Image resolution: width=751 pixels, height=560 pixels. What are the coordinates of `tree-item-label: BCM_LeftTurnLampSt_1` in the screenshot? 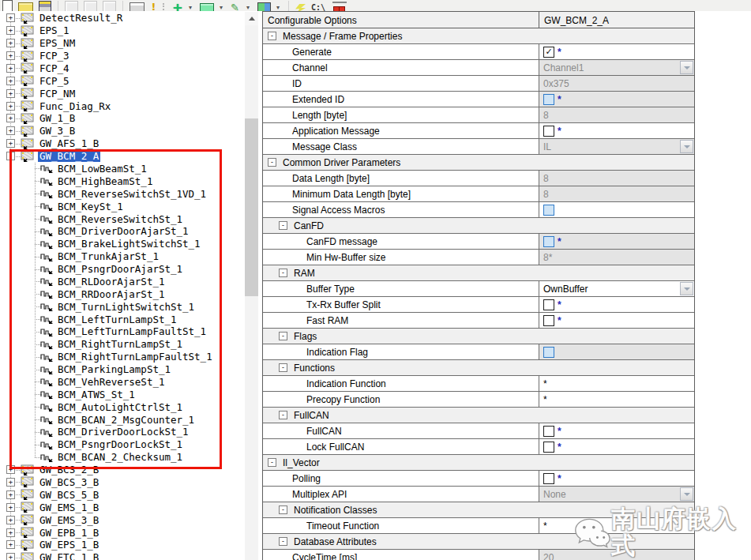 It's located at (117, 319).